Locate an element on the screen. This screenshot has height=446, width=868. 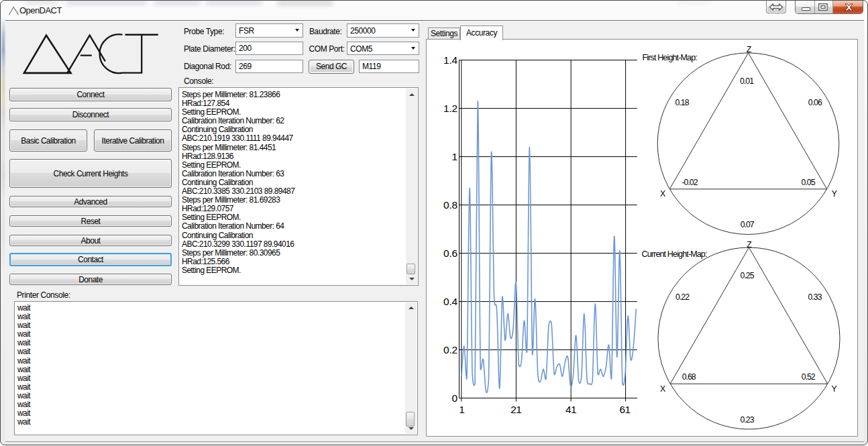
svg-text: 0.68 is located at coordinates (690, 377).